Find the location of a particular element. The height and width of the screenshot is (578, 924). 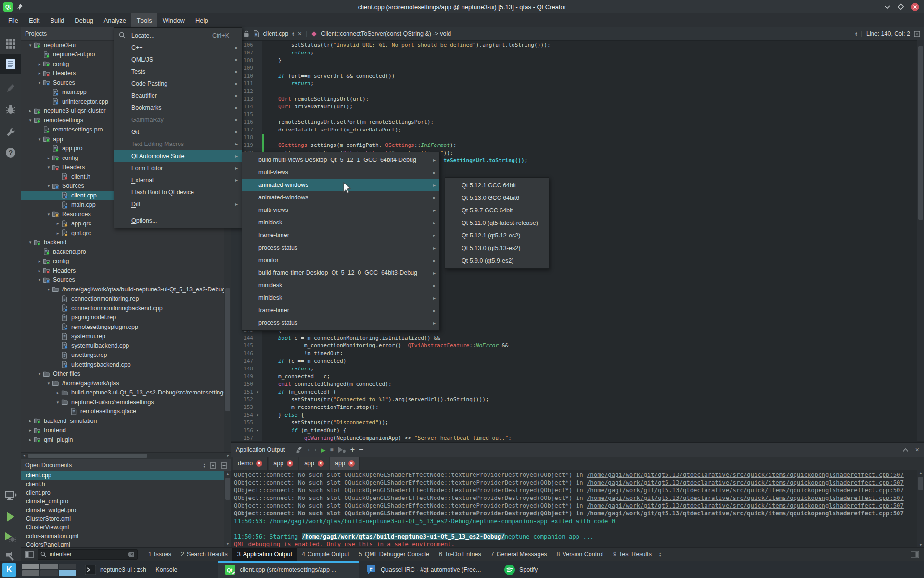

menubar-item-analyze: Analyze is located at coordinates (115, 20).